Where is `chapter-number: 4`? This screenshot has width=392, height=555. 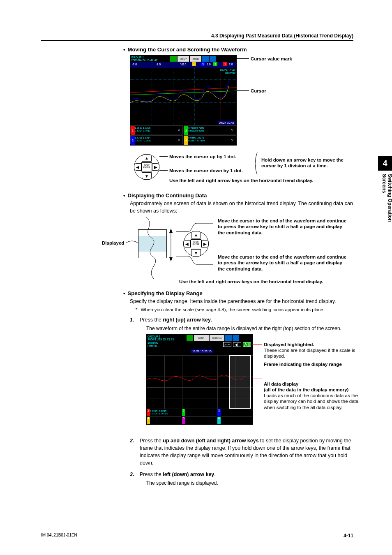
chapter-number: 4 is located at coordinates (385, 164).